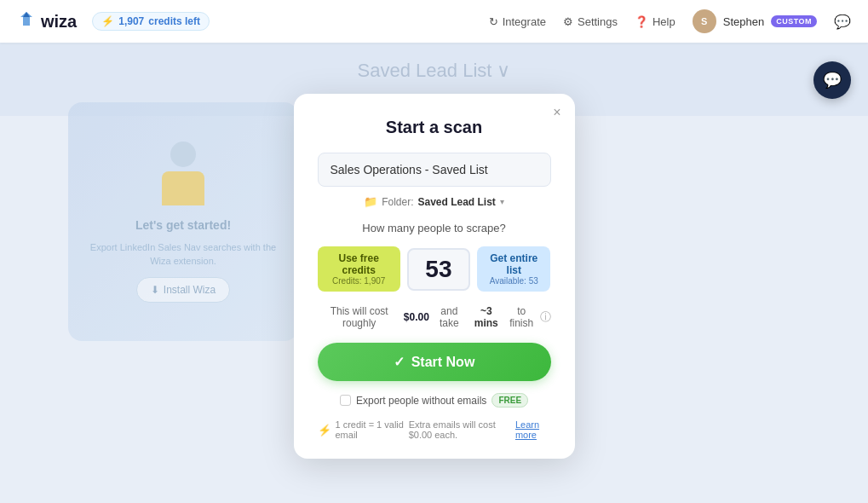 The width and height of the screenshot is (868, 503). What do you see at coordinates (417, 317) in the screenshot?
I see `cost-amount: $0.00` at bounding box center [417, 317].